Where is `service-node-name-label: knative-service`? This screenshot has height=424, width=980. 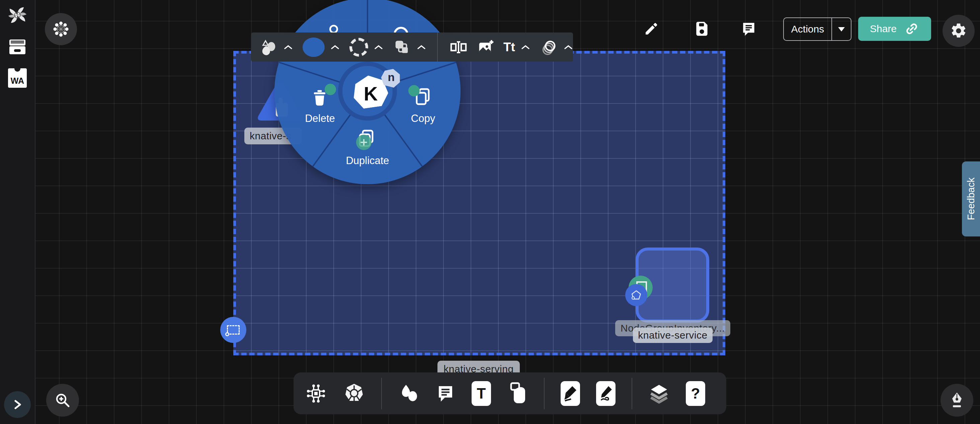
service-node-name-label: knative-service is located at coordinates (673, 335).